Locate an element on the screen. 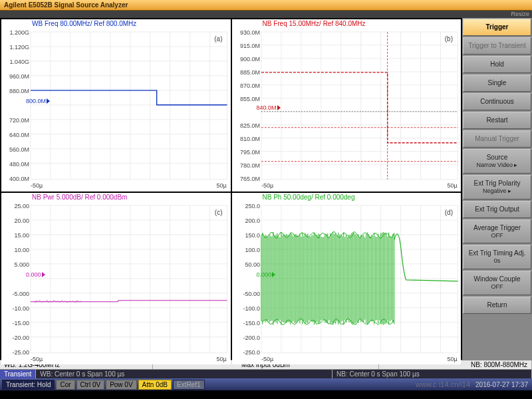  panel-b-title: NB Freq 15.00MHz/ Ref 840.0MHz is located at coordinates (314, 24).